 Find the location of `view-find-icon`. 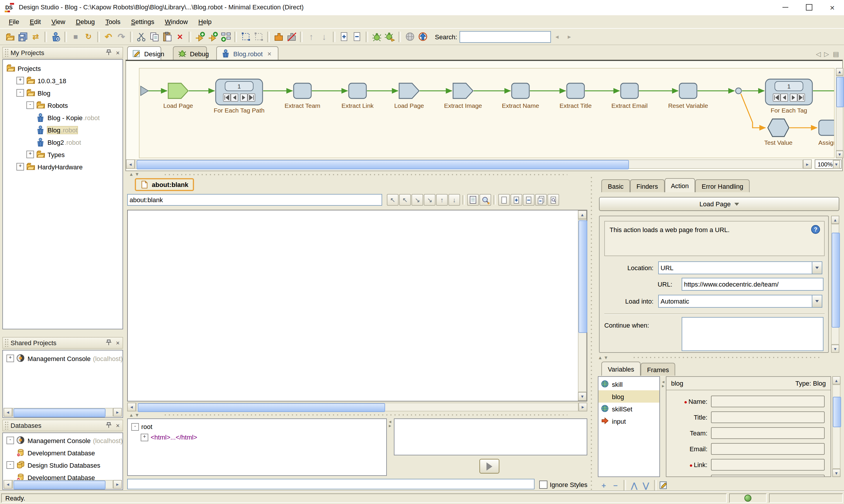

view-find-icon is located at coordinates (553, 200).